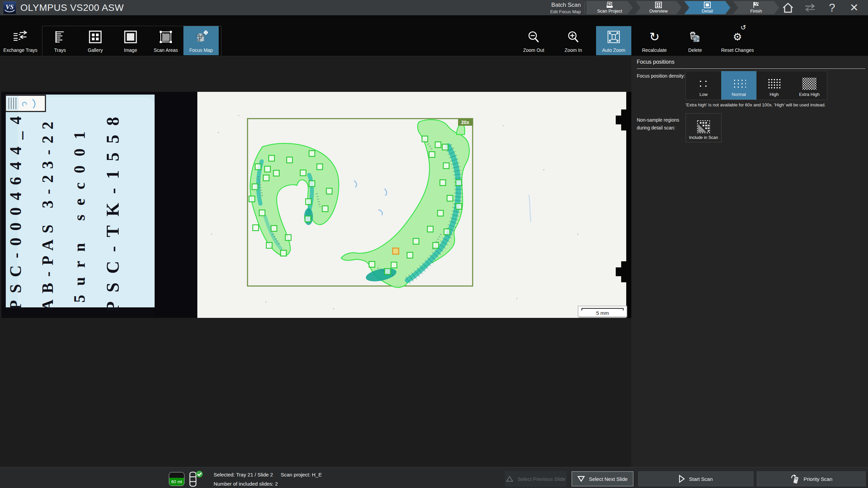 This screenshot has width=868, height=488. I want to click on reset-changes-button: ⚙ ↺ Reset Changes, so click(737, 41).